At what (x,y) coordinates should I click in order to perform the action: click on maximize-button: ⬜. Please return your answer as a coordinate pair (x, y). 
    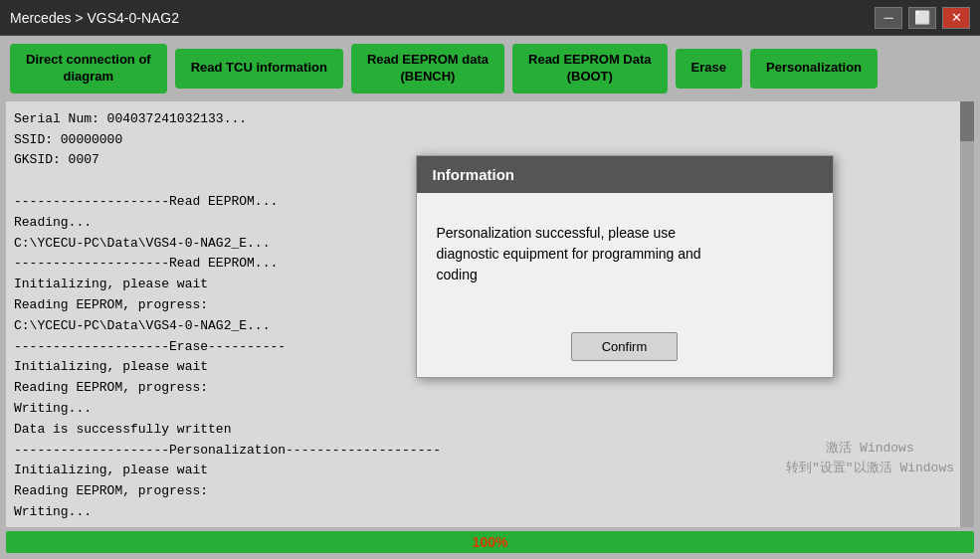
    Looking at the image, I should click on (922, 18).